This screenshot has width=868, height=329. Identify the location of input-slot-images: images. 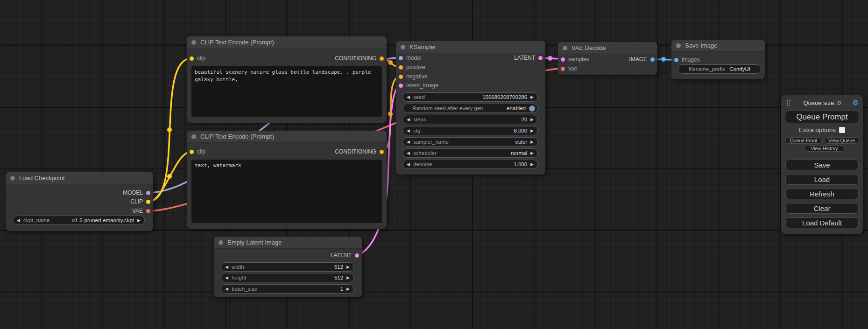
(687, 60).